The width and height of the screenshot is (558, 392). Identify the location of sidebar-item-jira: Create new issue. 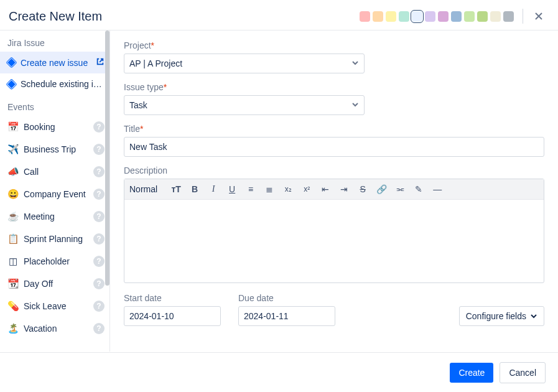
(55, 62).